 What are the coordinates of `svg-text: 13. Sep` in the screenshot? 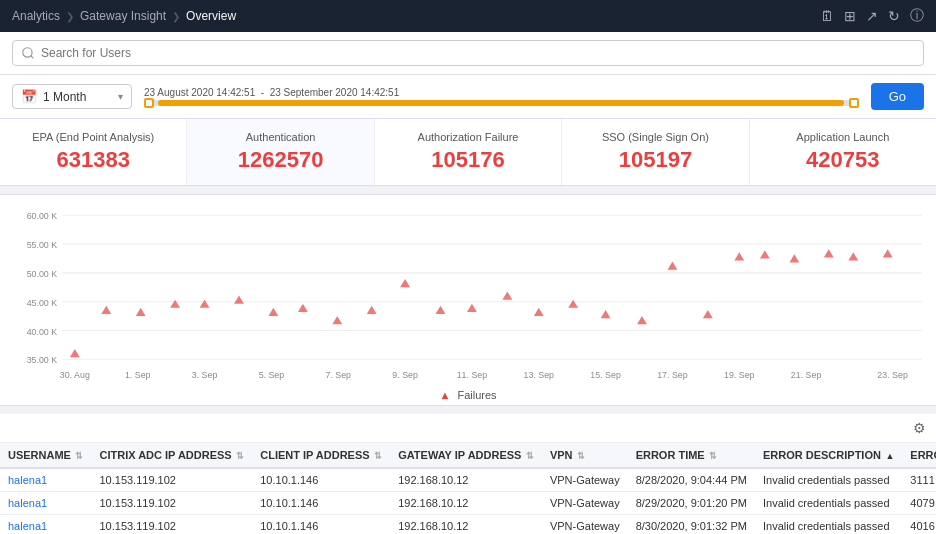 It's located at (539, 375).